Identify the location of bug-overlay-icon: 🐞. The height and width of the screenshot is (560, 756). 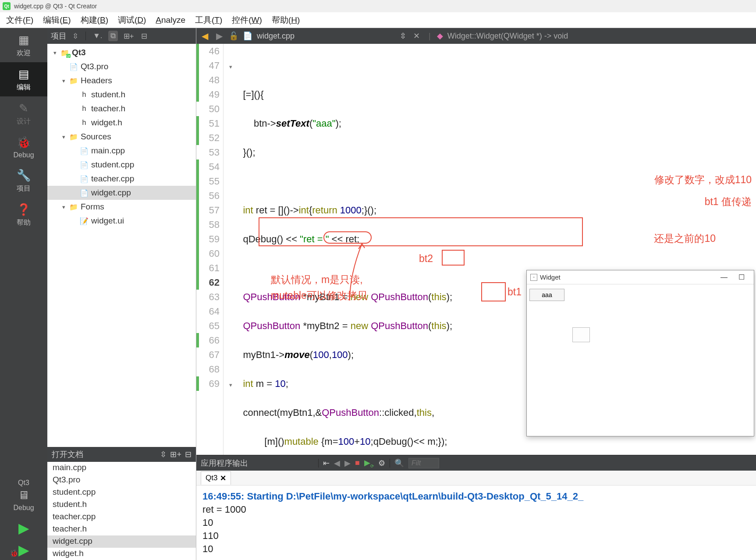
(14, 553).